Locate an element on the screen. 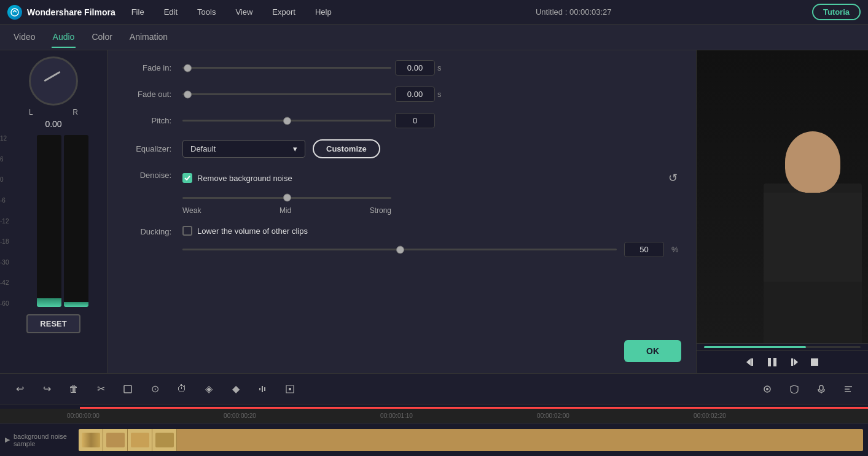 The width and height of the screenshot is (868, 456). fade-in-row: Fade in: 0.00 s is located at coordinates (402, 68).